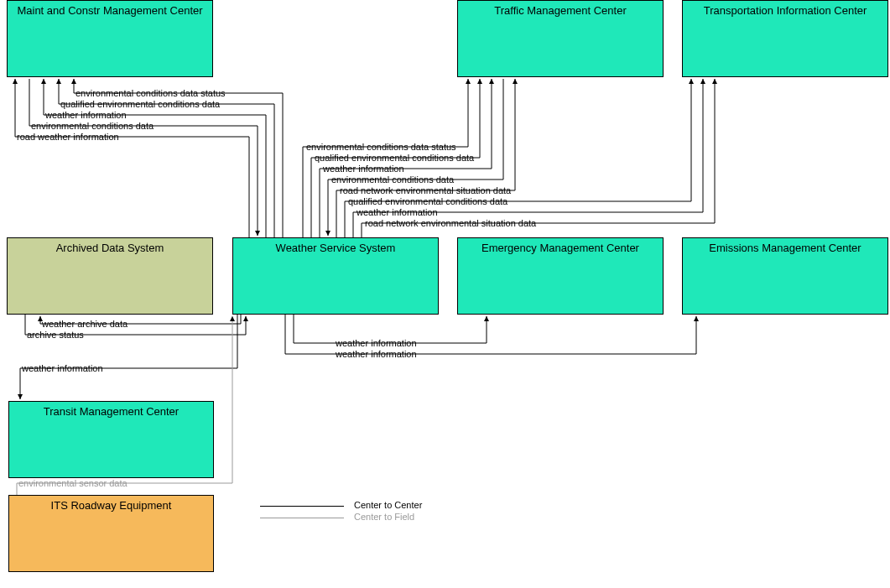 The height and width of the screenshot is (588, 890). What do you see at coordinates (398, 212) in the screenshot?
I see `flow-tic-1: weather information` at bounding box center [398, 212].